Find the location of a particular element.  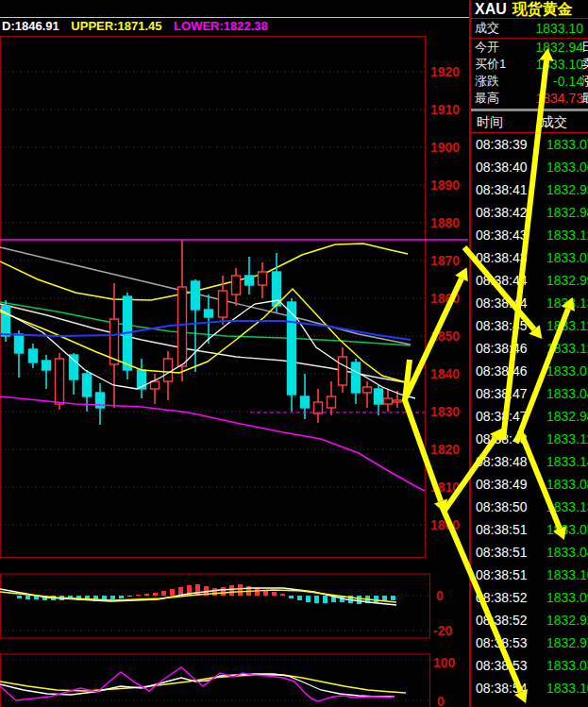

tick-price: 1833.13 is located at coordinates (567, 507).